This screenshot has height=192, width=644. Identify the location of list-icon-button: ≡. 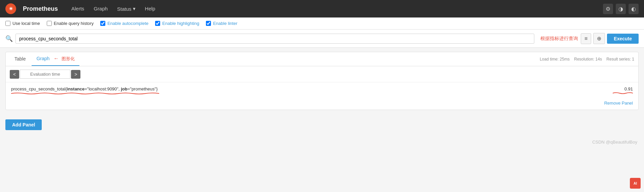
(586, 39).